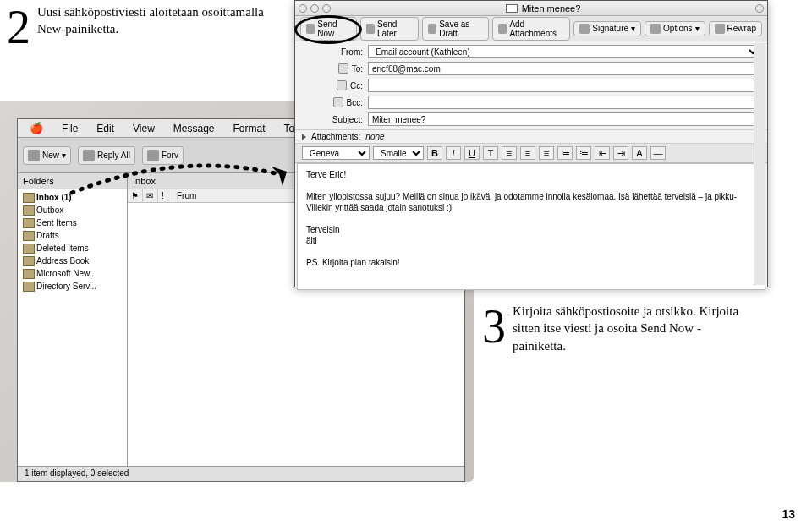 This screenshot has height=531, width=812. I want to click on options-button: Options ▾, so click(675, 29).